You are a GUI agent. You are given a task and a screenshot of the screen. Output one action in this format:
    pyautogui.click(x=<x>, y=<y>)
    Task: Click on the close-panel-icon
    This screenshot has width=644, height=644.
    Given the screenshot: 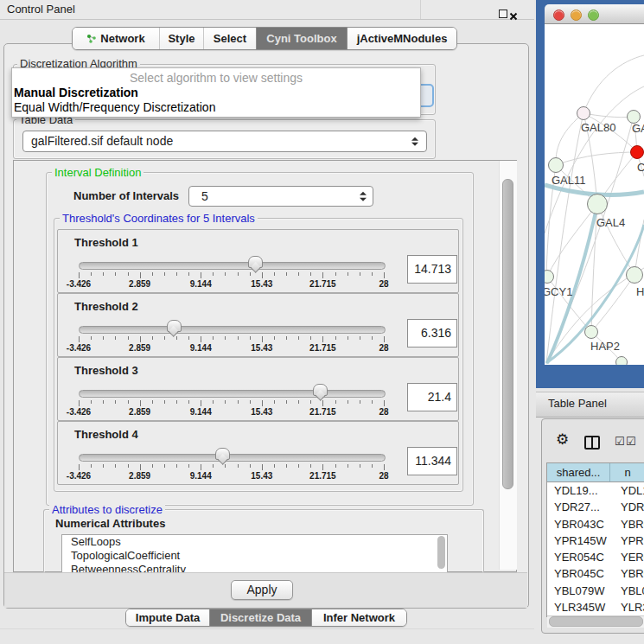 What is the action you would take?
    pyautogui.click(x=513, y=13)
    